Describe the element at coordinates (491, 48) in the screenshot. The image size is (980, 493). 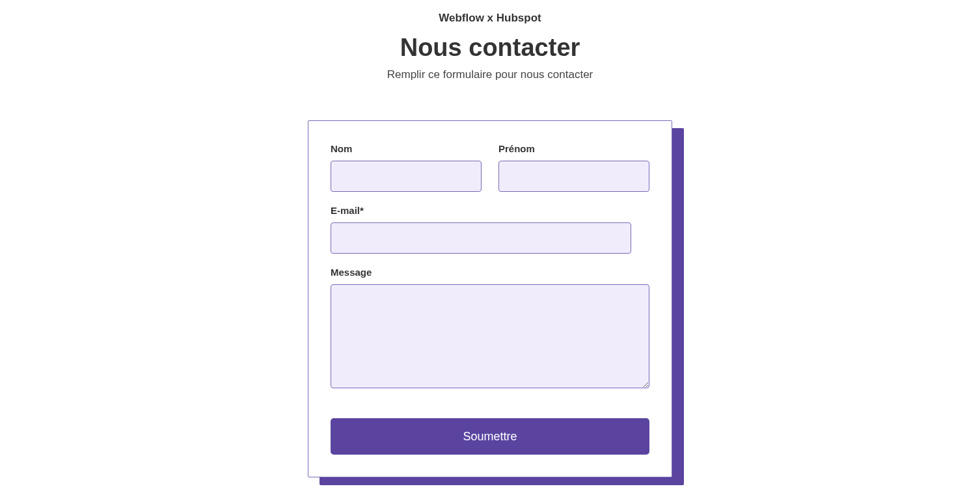
I see `page-title: Nous contacter` at that location.